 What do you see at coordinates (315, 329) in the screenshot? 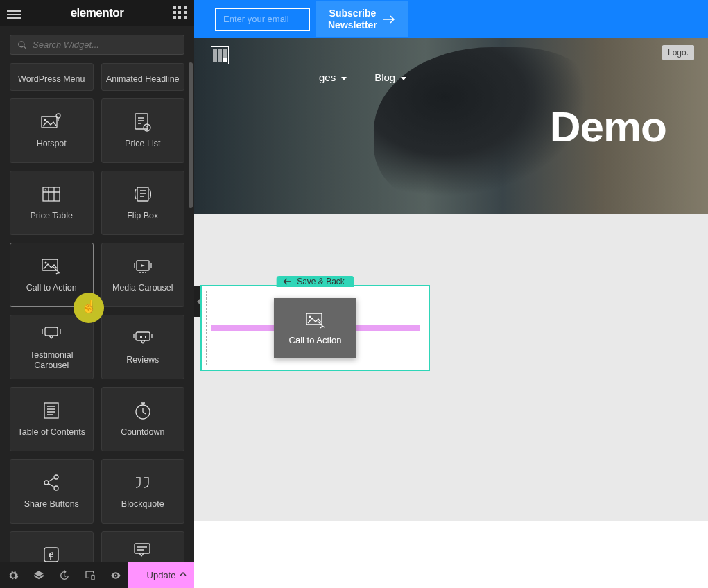
I see `drag-ghost-call-to-action: Call to Action` at bounding box center [315, 329].